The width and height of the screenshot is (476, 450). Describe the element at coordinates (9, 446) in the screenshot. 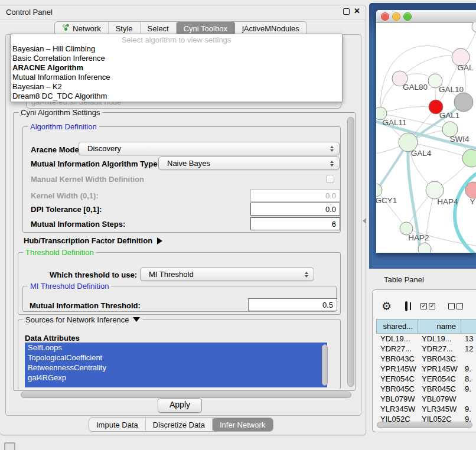

I see `minimized-panel-icon` at that location.